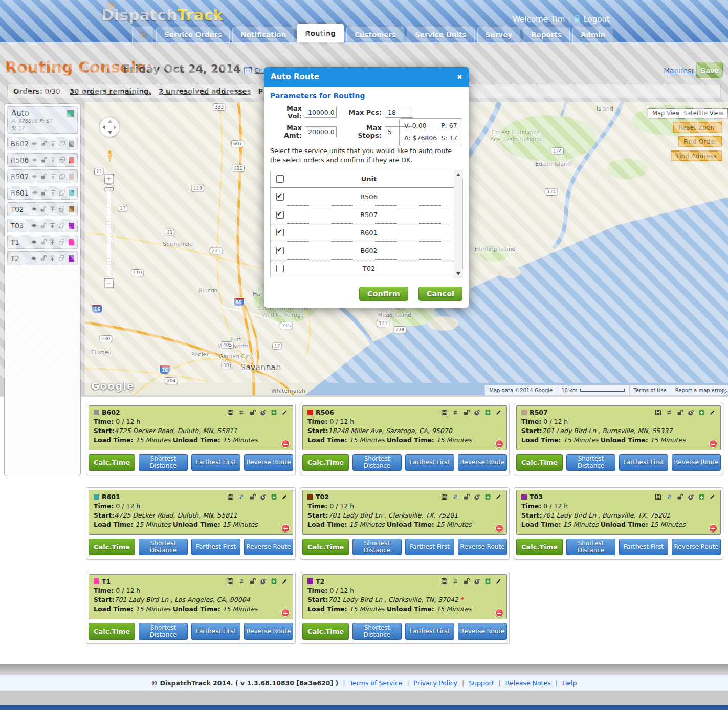 This screenshot has height=710, width=728. Describe the element at coordinates (384, 294) in the screenshot. I see `confirm-button: Confirm` at that location.